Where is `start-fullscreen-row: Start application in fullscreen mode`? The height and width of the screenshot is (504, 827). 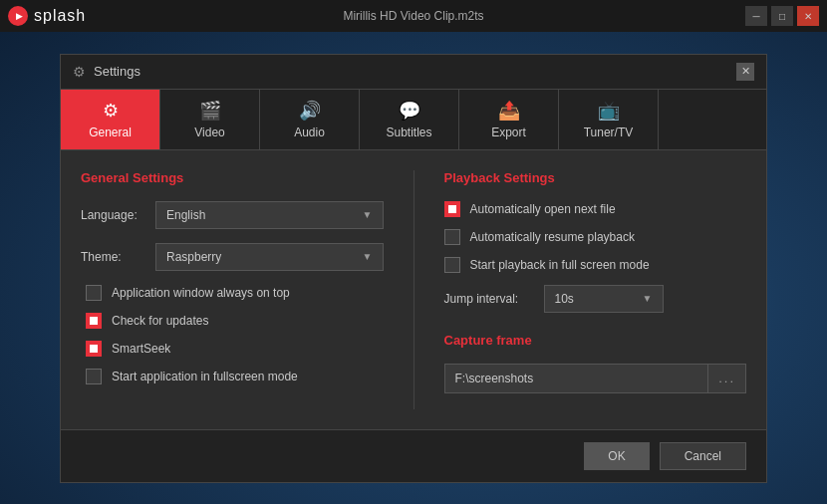 start-fullscreen-row: Start application in fullscreen mode is located at coordinates (232, 377).